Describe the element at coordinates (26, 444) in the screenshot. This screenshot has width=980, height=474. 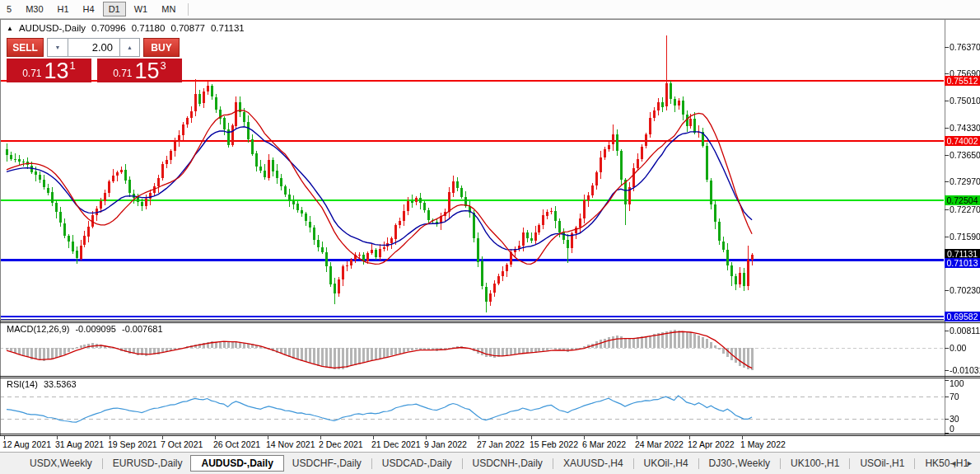
I see `x-axis-date-label: 12 Aug 2021` at that location.